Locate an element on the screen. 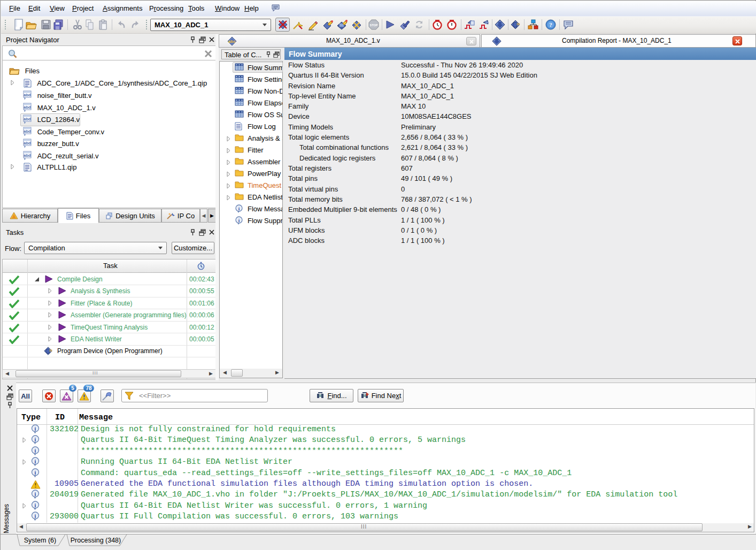 The height and width of the screenshot is (550, 756). svg-text: System (6) is located at coordinates (40, 540).